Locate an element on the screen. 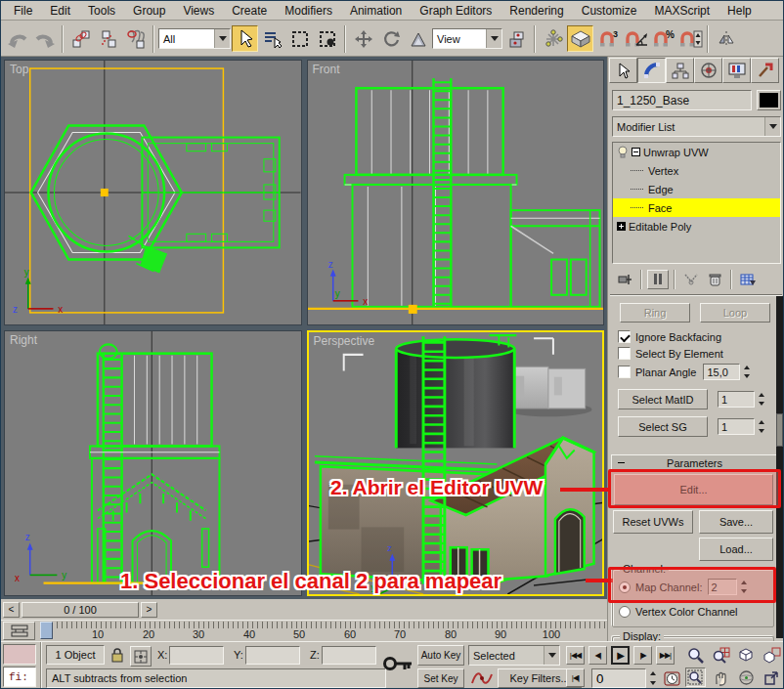  y-coordinate-field is located at coordinates (273, 655).